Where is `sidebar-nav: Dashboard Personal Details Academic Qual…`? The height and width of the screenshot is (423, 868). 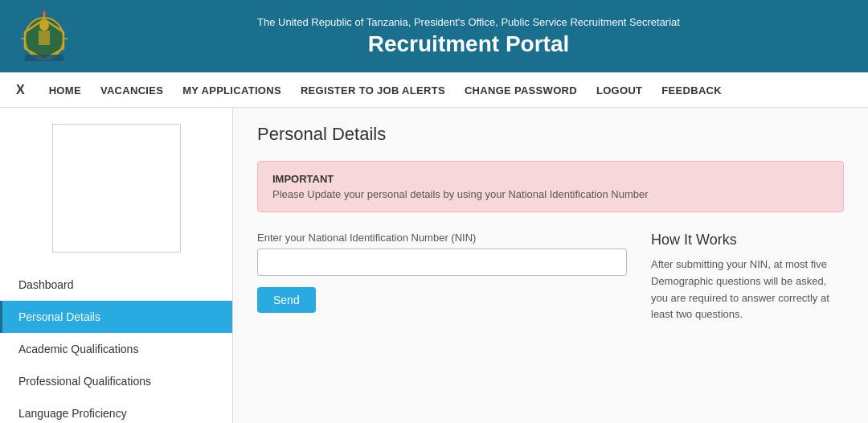
sidebar-nav: Dashboard Personal Details Academic Qual… is located at coordinates (116, 346).